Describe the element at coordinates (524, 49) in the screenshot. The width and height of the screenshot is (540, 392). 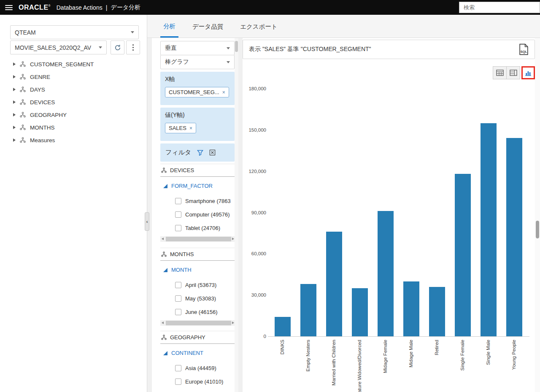
I see `show-sql-button: SQL` at that location.